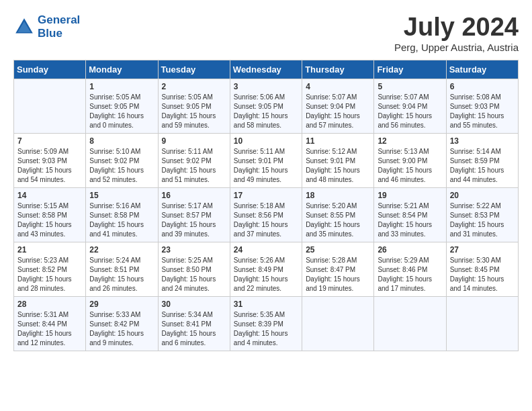 The image size is (532, 411). What do you see at coordinates (410, 87) in the screenshot?
I see `day-number: 5` at bounding box center [410, 87].